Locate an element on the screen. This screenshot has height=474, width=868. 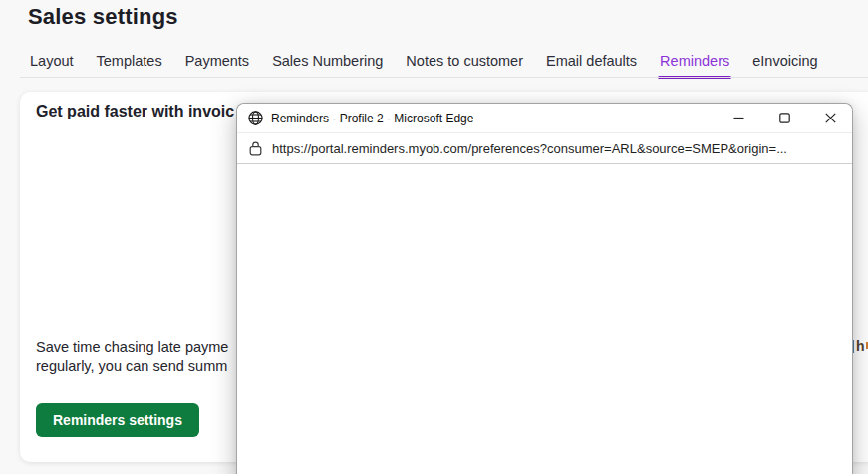
close-icon is located at coordinates (831, 118).